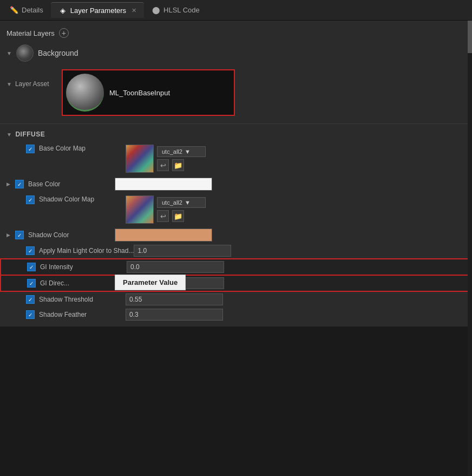  What do you see at coordinates (470, 248) in the screenshot?
I see `scrollbar` at bounding box center [470, 248].